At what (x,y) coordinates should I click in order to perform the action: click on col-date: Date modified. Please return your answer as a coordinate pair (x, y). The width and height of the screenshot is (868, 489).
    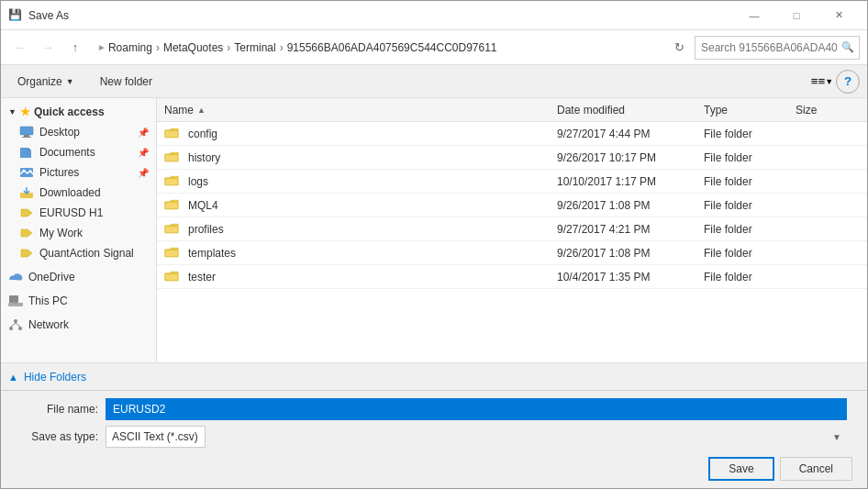
    Looking at the image, I should click on (630, 110).